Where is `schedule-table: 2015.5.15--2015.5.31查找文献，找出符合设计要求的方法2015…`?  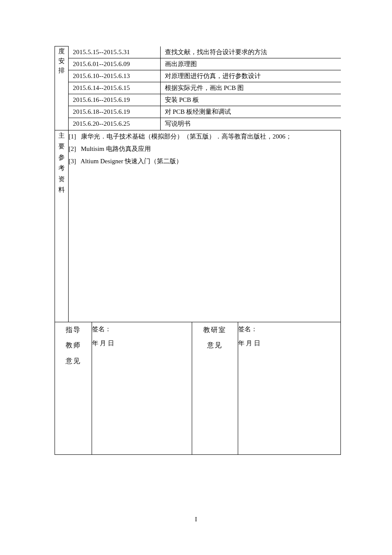
schedule-table: 2015.5.15--2015.5.31查找文献，找出符合设计要求的方法2015… is located at coordinates (205, 88).